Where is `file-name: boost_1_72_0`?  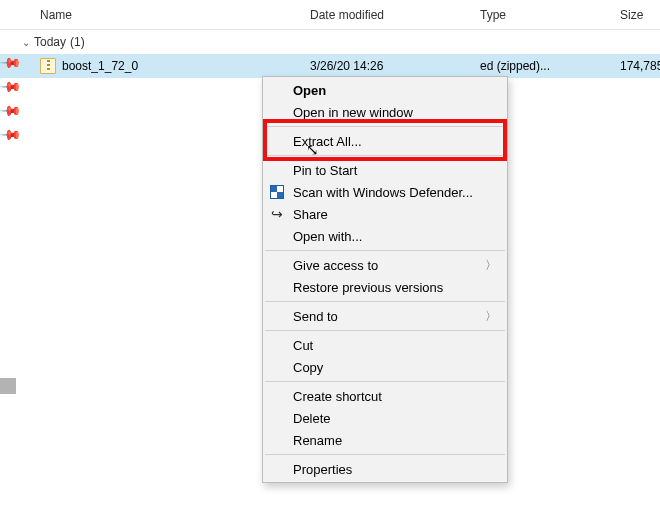 file-name: boost_1_72_0 is located at coordinates (100, 66).